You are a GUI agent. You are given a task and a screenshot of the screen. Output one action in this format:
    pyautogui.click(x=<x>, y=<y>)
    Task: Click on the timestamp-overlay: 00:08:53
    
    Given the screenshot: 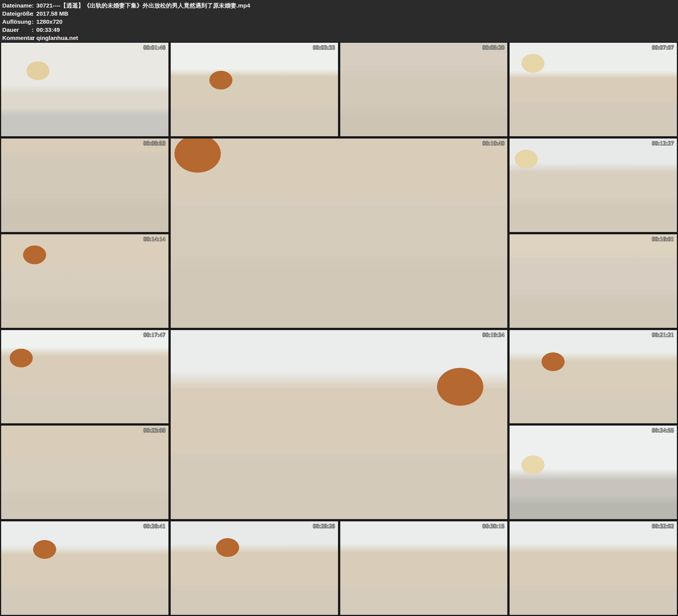 What is the action you would take?
    pyautogui.click(x=155, y=143)
    